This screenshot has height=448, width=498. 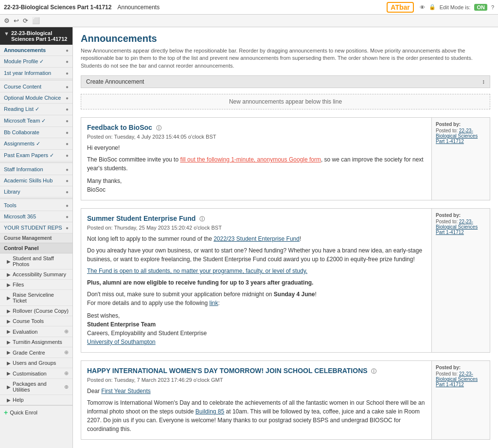 I want to click on sidebar-item-reading-list: Reading List ✓ ●, so click(x=36, y=109).